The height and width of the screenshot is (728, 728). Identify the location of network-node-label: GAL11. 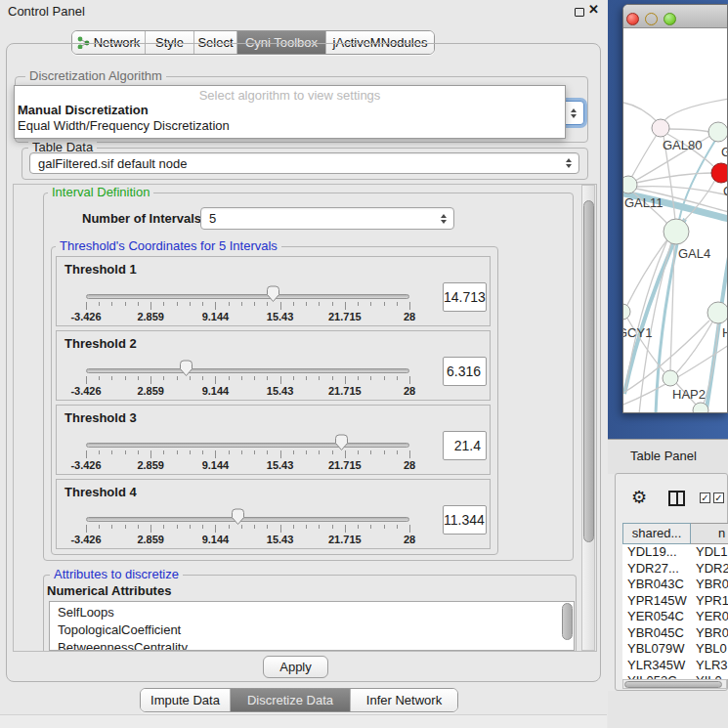
(644, 203).